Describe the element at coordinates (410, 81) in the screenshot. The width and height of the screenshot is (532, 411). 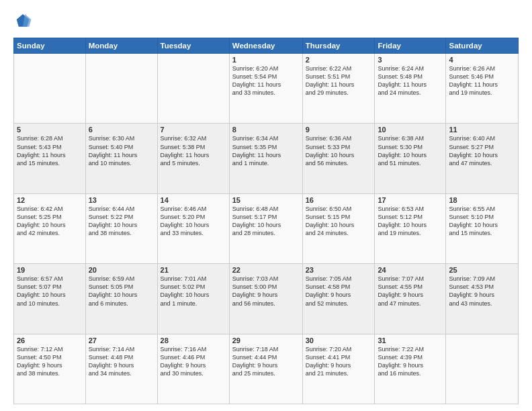
I see `cell-details: Sunrise: 6:24 AM Sunset: 5:48 PM Dayligh…` at that location.